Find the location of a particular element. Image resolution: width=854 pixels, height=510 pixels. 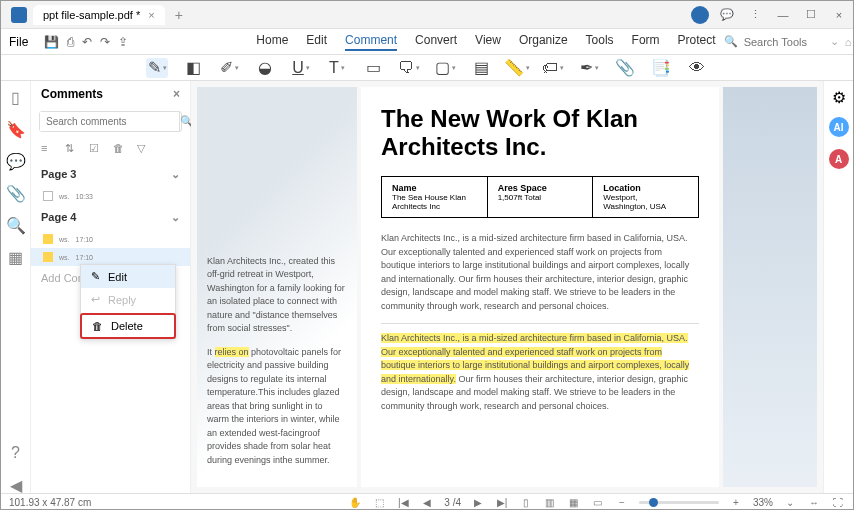

callout-icon: ▭ is located at coordinates (373, 68).